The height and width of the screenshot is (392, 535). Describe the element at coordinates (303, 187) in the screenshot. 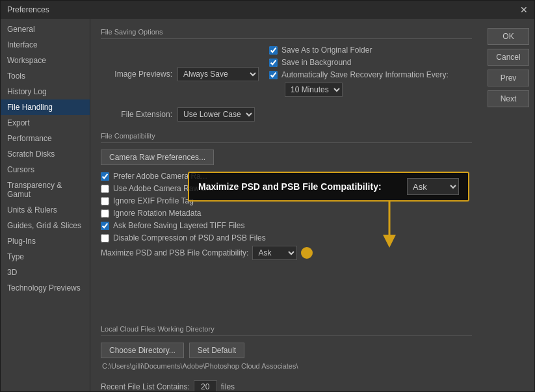

I see `highlight-label: Maximize PSD and PSB File Compatibility:` at that location.